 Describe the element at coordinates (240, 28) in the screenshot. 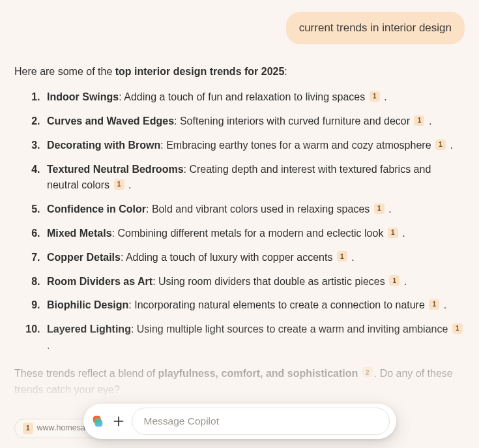

I see `user-message-row: current trends in interior design` at that location.